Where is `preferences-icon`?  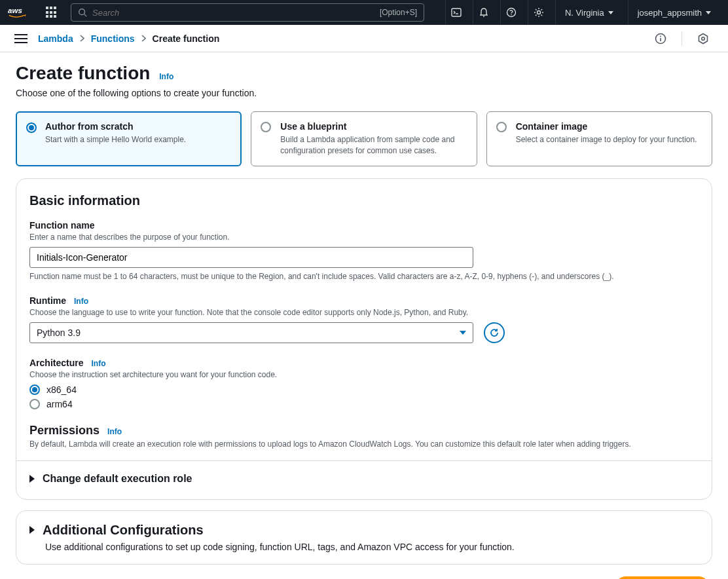 preferences-icon is located at coordinates (703, 39).